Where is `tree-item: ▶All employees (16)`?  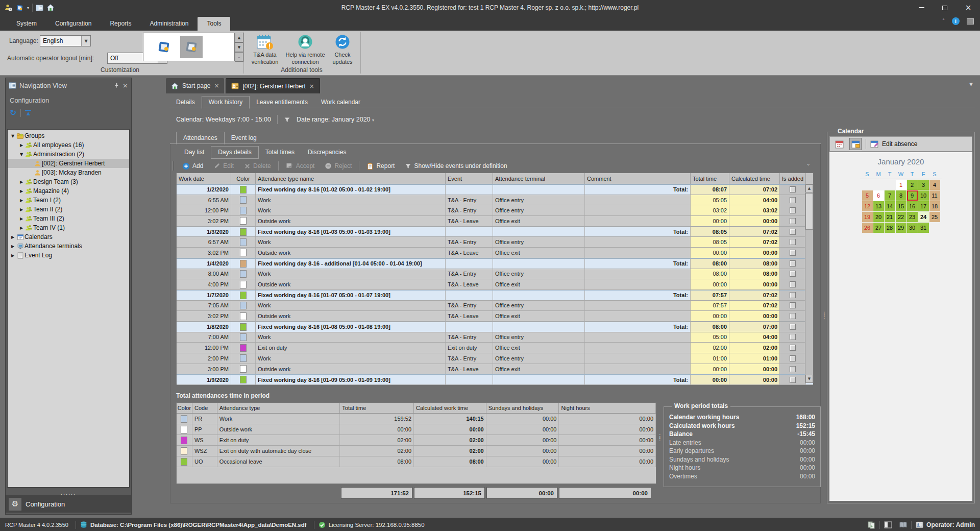 tree-item: ▶All employees (16) is located at coordinates (68, 145).